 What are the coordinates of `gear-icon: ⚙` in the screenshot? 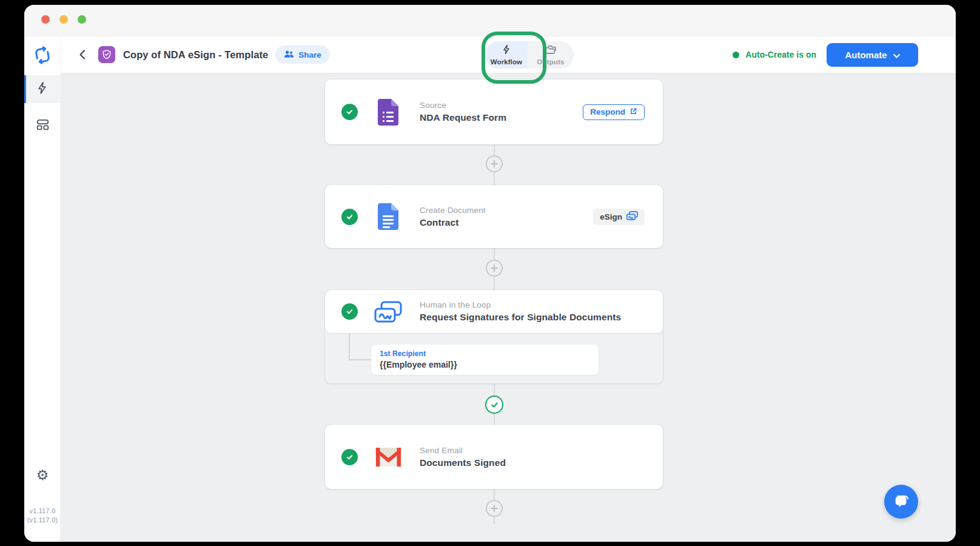 It's located at (42, 476).